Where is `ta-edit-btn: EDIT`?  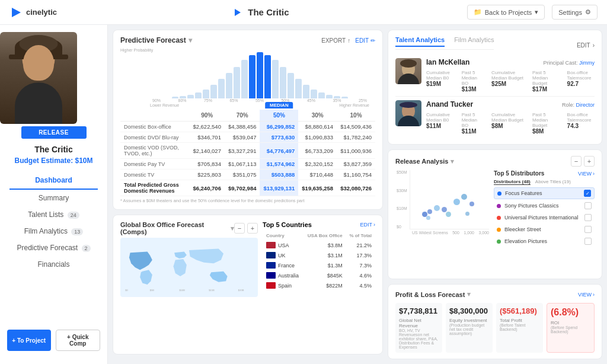 ta-edit-btn: EDIT is located at coordinates (583, 45).